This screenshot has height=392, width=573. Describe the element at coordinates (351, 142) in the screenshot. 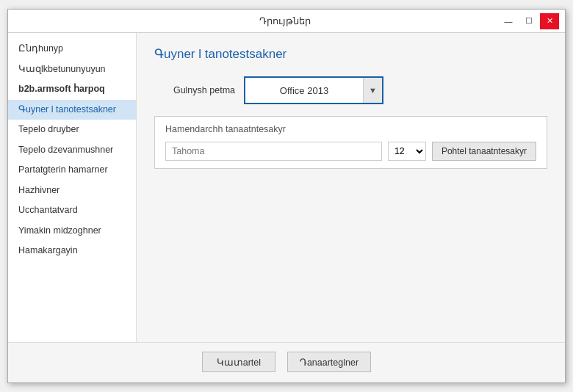

I see `font-section: Hamendarchh tanaatntesakyr 12 8 9 10 11 …` at that location.